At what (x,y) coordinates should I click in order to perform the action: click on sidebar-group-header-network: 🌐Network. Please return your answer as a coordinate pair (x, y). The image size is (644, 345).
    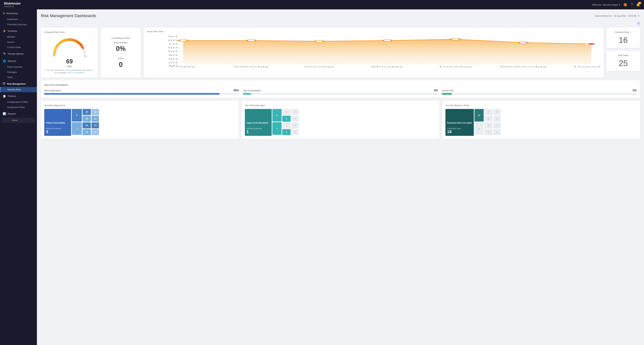
    Looking at the image, I should click on (18, 61).